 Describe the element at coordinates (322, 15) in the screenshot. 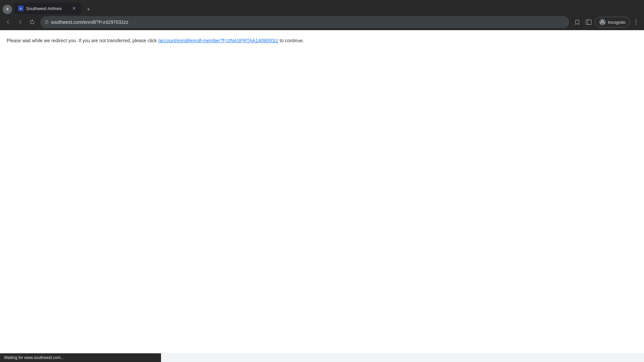

I see `browser-chrome: ✈ Southwest Airlines ✕ +` at that location.